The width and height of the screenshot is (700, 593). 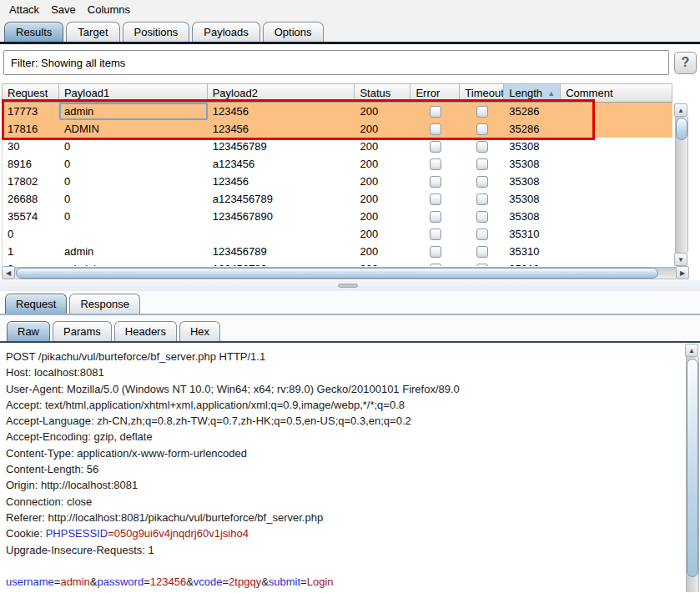 I want to click on request-line: POST /pikachu/vul/burteforce/bf_server.p…, so click(x=344, y=357).